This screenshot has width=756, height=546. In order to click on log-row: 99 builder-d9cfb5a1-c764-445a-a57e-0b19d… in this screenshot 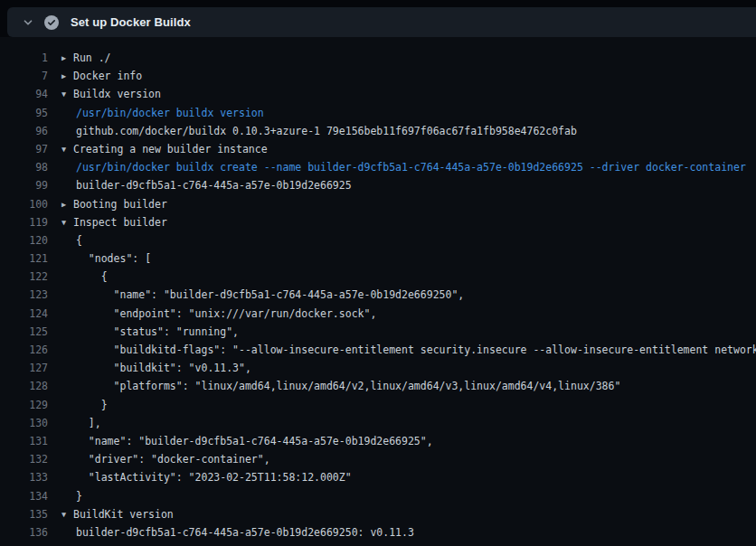, I will do `click(378, 185)`.